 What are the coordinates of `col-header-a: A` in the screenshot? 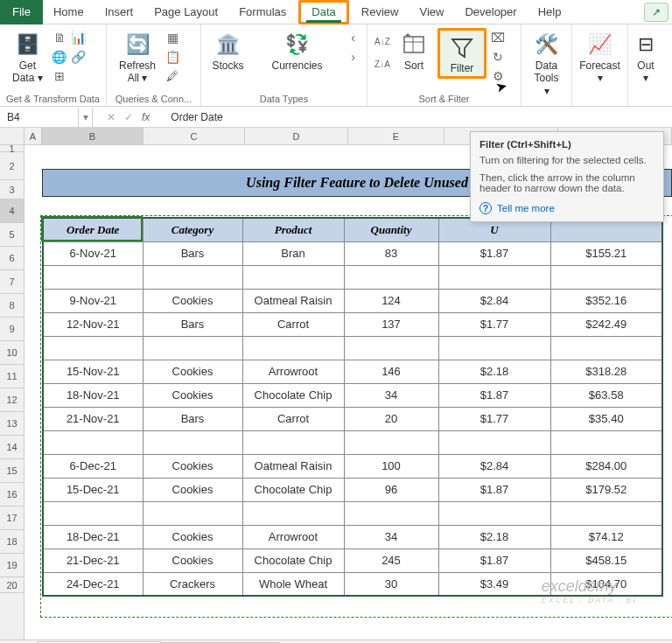 It's located at (33, 136).